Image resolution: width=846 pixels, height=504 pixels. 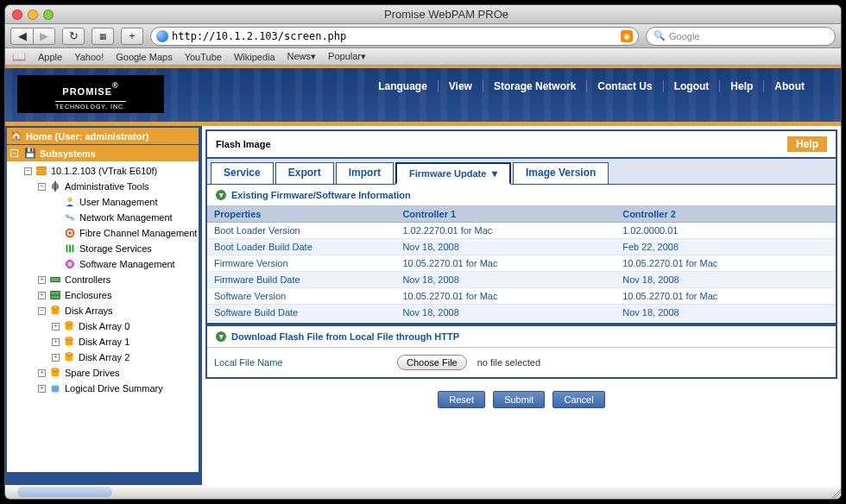 What do you see at coordinates (302, 57) in the screenshot?
I see `bookmark-item: News▾` at bounding box center [302, 57].